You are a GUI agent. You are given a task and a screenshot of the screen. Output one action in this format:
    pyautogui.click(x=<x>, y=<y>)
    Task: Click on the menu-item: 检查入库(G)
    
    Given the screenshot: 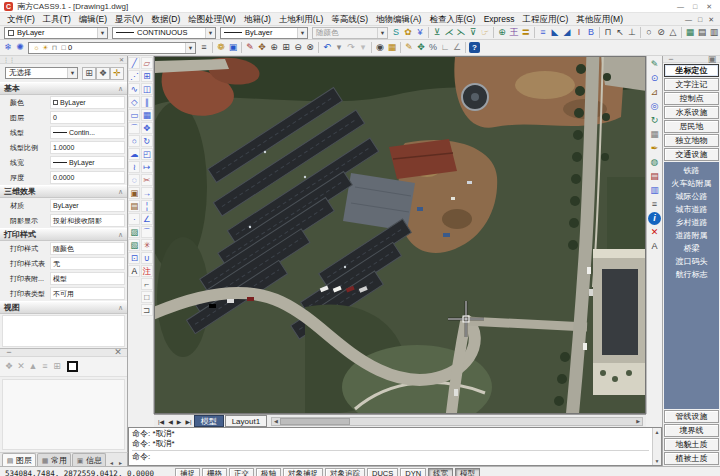 What is the action you would take?
    pyautogui.click(x=452, y=20)
    